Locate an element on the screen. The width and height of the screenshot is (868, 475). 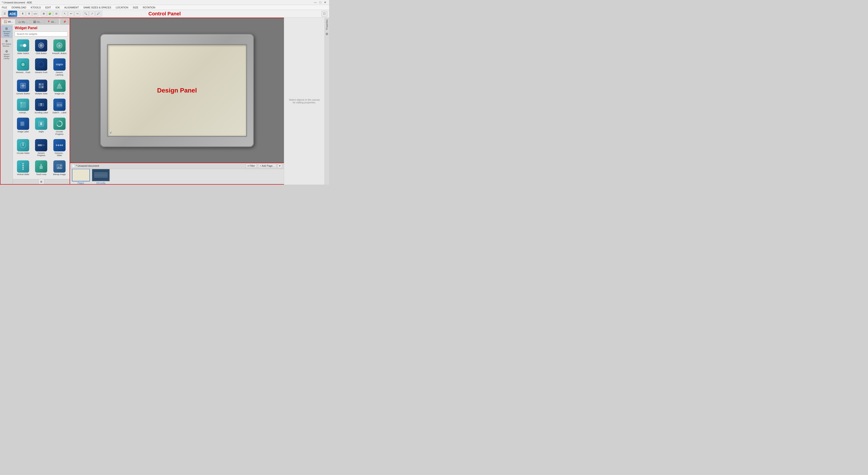
undo-button: ↩ is located at coordinates (71, 14).